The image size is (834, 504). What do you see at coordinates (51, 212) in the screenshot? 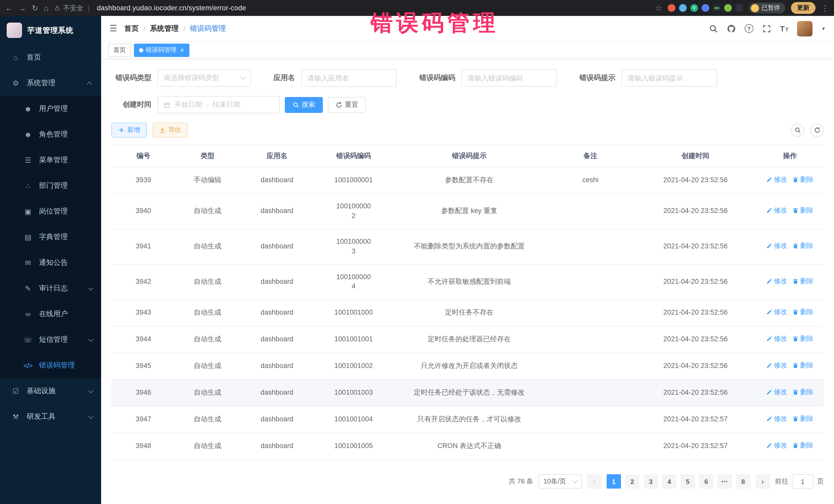
I see `sidebar-item-post: ▣岗位管理` at bounding box center [51, 212].